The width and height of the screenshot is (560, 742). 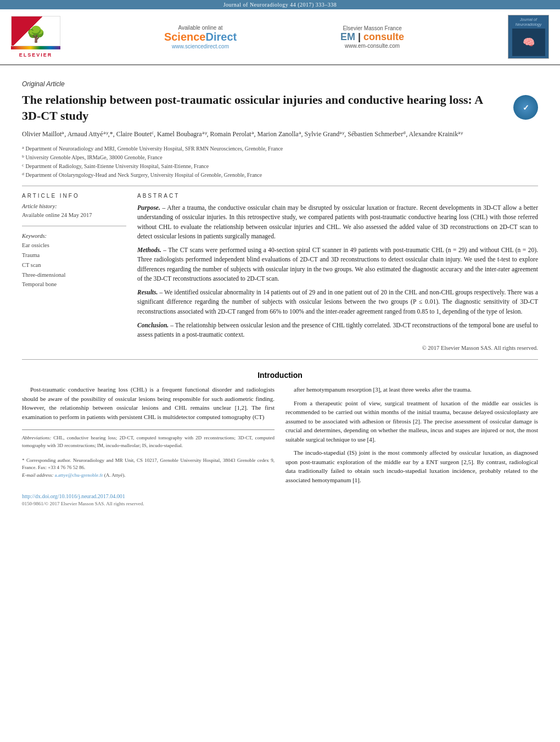 I want to click on keyword-3: CT scan, so click(x=74, y=266).